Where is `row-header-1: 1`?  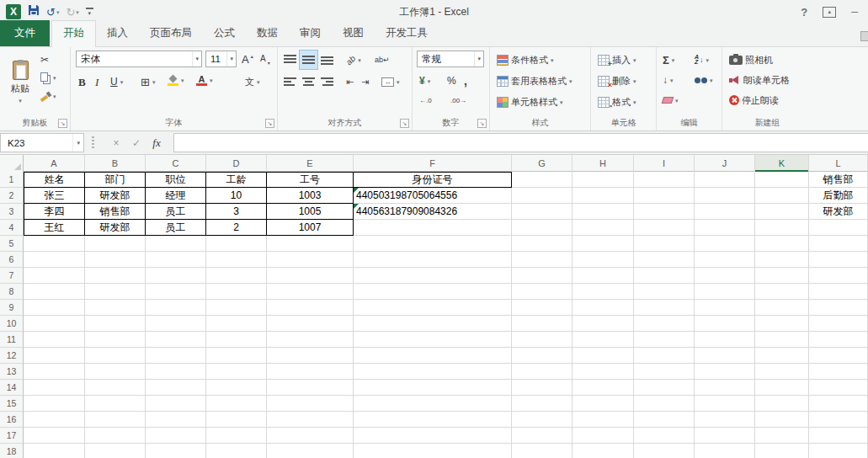 row-header-1: 1 is located at coordinates (12, 180).